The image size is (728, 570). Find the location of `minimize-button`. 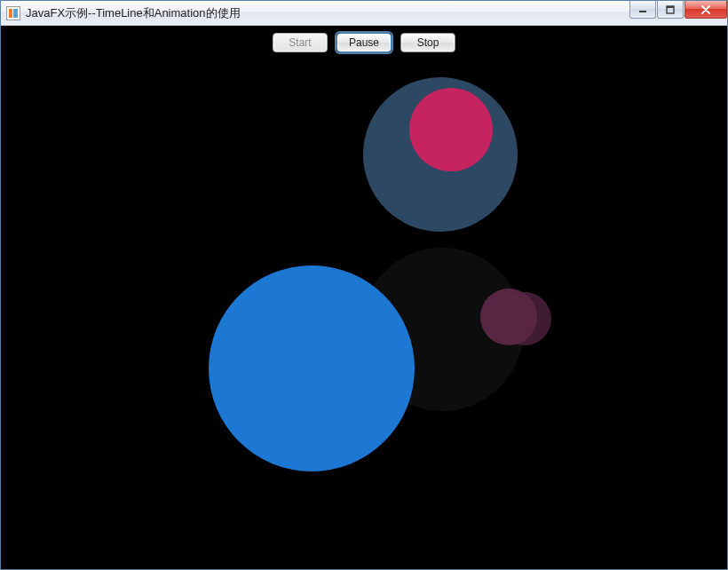

minimize-button is located at coordinates (643, 10).